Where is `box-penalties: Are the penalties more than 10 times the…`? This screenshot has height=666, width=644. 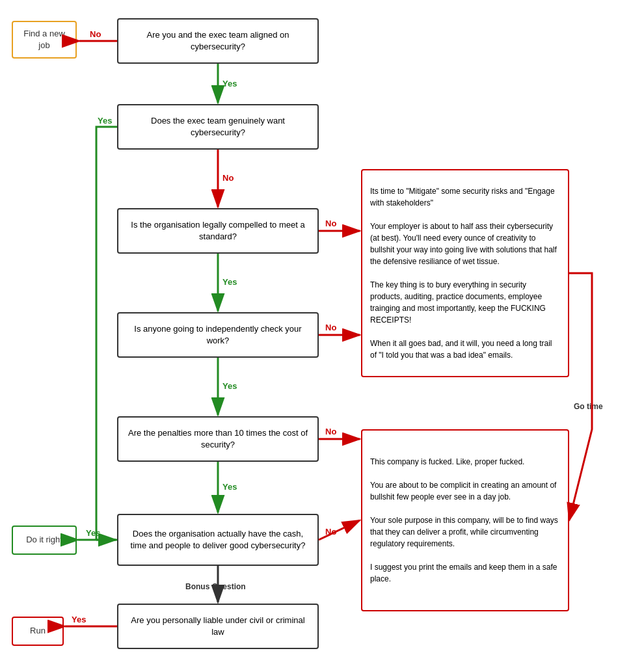
box-penalties: Are the penalties more than 10 times the… is located at coordinates (218, 439).